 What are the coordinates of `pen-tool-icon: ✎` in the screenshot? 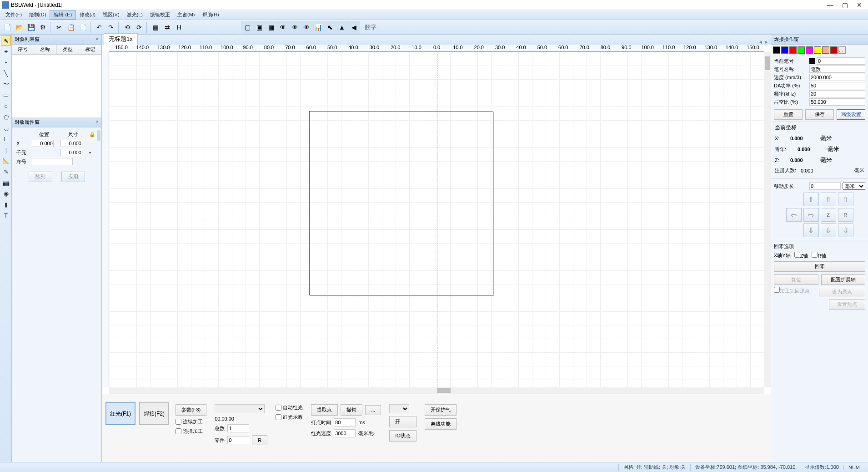 It's located at (6, 172).